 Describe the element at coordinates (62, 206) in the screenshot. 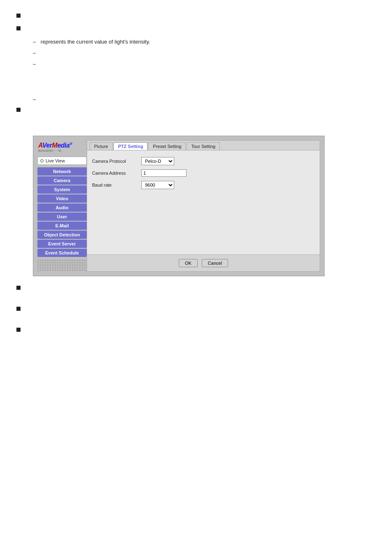

I see `sidebar: AVerMedia® AVerDiGi·····D ⊙ Live View Ne…` at that location.